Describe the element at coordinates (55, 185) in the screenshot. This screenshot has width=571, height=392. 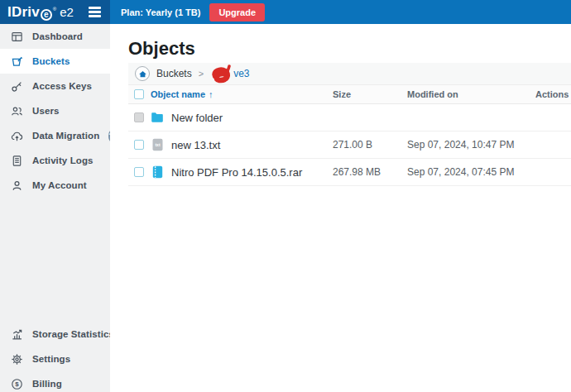
I see `sidebar-item-my-account: My Account` at that location.